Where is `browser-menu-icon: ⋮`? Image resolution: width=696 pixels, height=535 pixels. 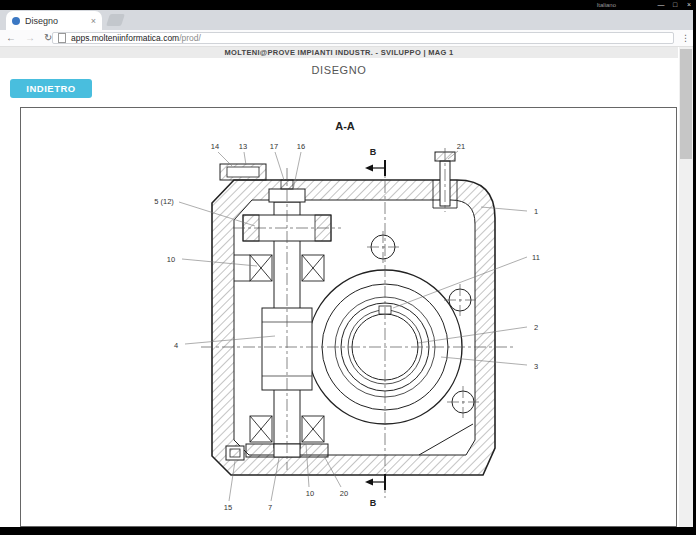 browser-menu-icon: ⋮ is located at coordinates (686, 38).